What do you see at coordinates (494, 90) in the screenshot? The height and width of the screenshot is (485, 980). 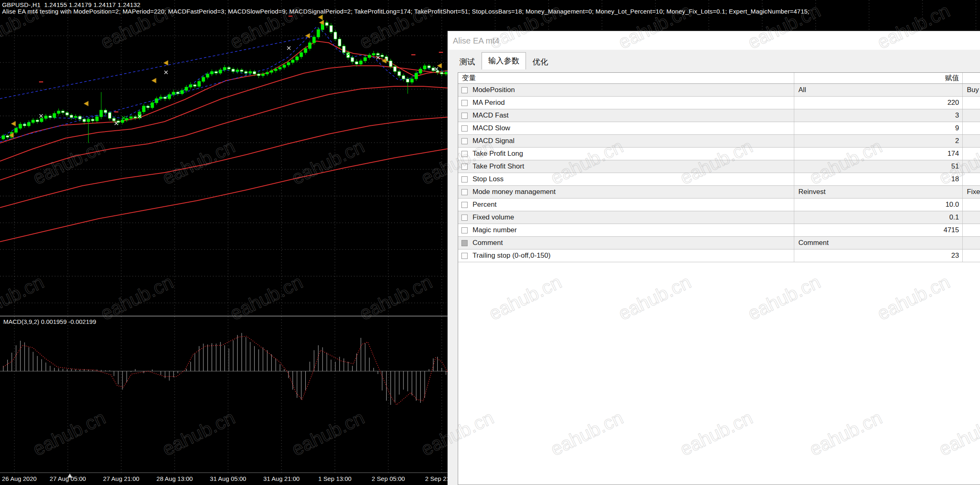 I see `param-label: ModePosition` at bounding box center [494, 90].